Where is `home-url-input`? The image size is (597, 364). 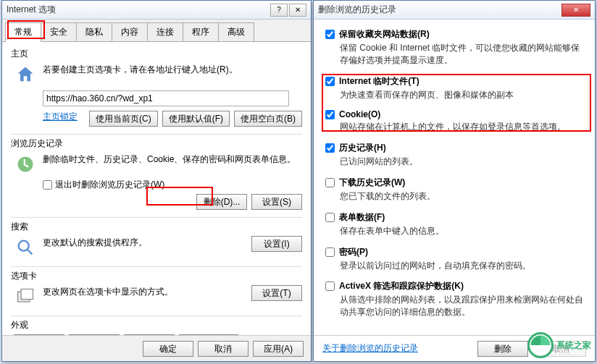 home-url-input is located at coordinates (166, 98).